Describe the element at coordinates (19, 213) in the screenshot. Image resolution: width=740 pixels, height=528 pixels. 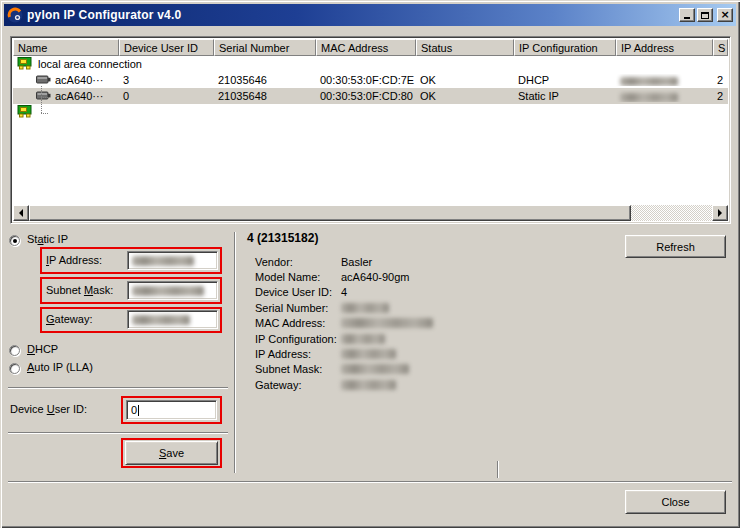
I see `arrow-left-icon` at that location.